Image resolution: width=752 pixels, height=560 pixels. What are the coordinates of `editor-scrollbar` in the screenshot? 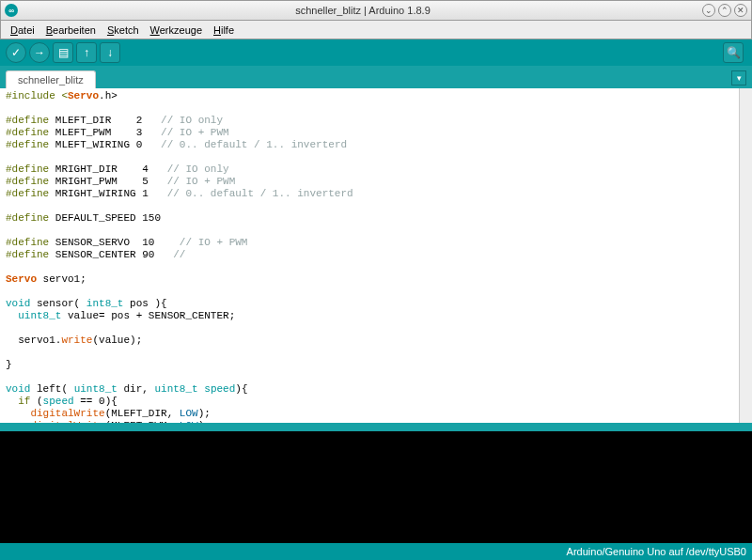 It's located at (745, 256).